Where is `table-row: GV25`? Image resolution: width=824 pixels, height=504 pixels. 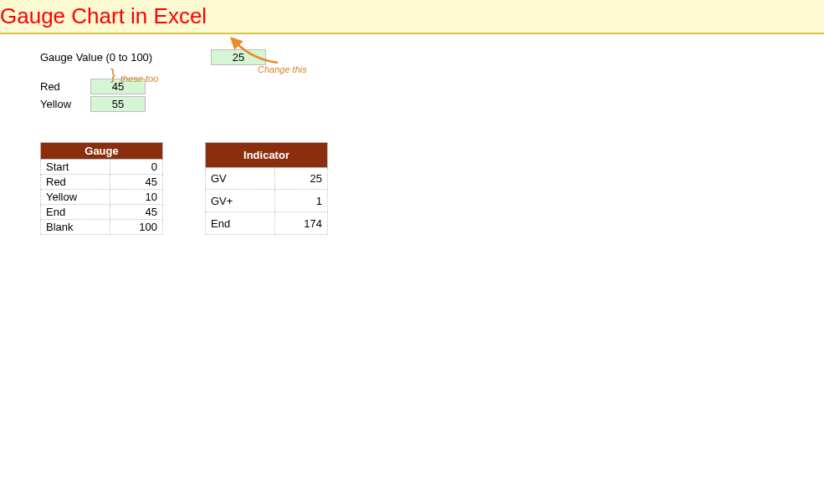
table-row: GV25 is located at coordinates (267, 179).